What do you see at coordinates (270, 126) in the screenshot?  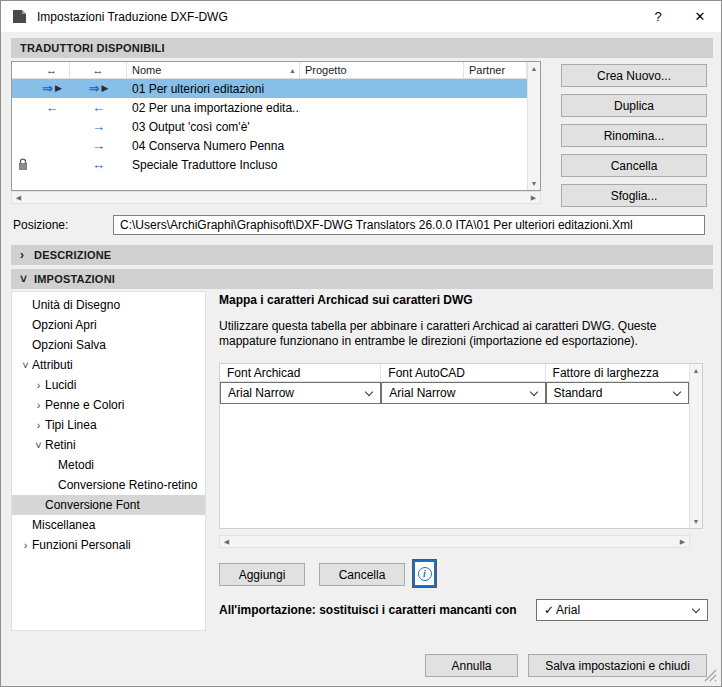 I see `translator-row: → 03 Output 'così com'è'` at bounding box center [270, 126].